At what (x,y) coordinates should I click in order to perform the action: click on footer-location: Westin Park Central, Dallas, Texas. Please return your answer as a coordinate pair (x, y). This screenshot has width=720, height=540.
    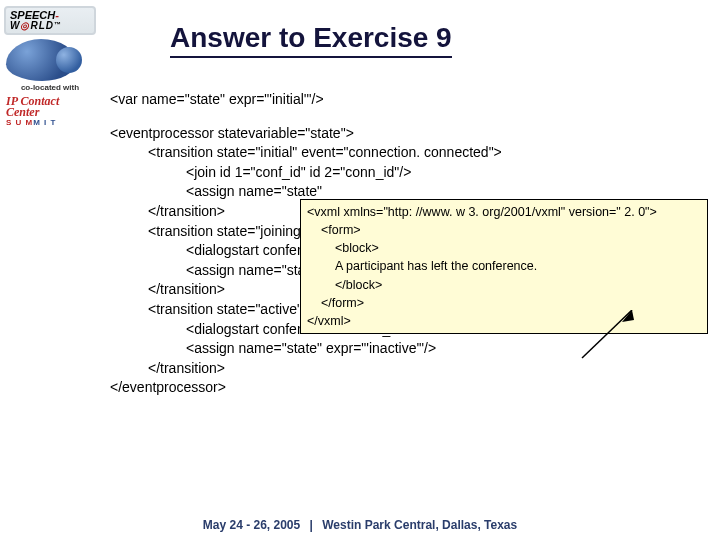
    Looking at the image, I should click on (420, 525).